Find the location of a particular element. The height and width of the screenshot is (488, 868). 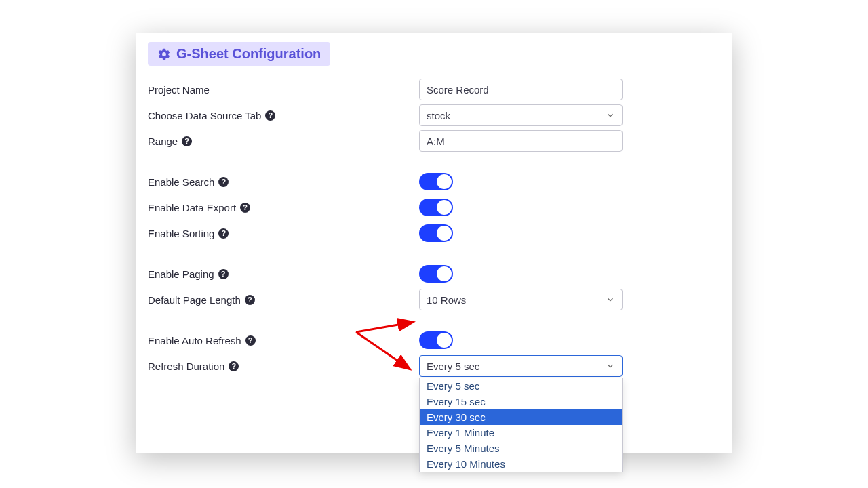

label-enable-search: Enable Search ? is located at coordinates (283, 182).